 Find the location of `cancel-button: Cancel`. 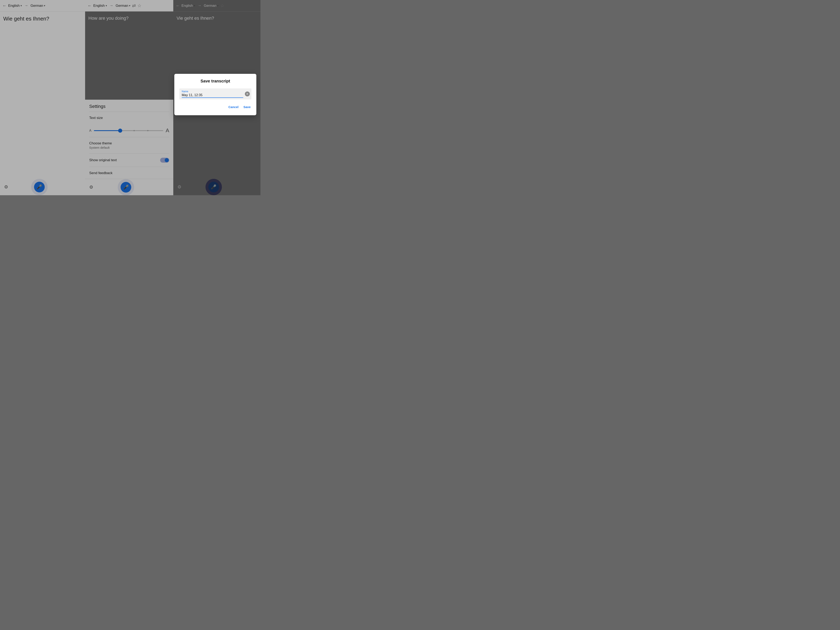

cancel-button: Cancel is located at coordinates (233, 107).